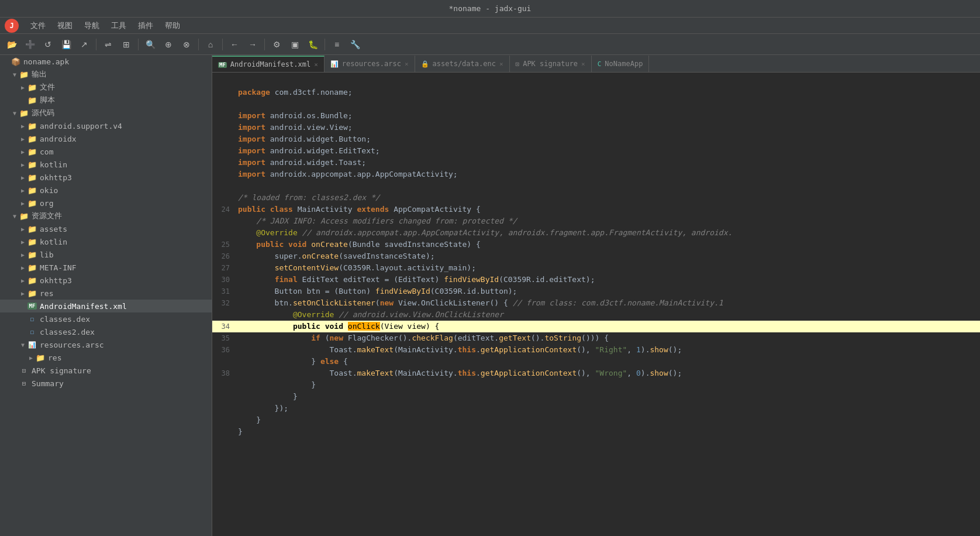 This screenshot has width=980, height=536. I want to click on search-zoom-btn: ⊕, so click(168, 44).